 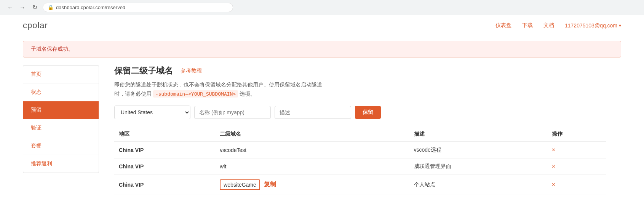 I want to click on row3-subdomain: websiteGame, so click(x=240, y=185).